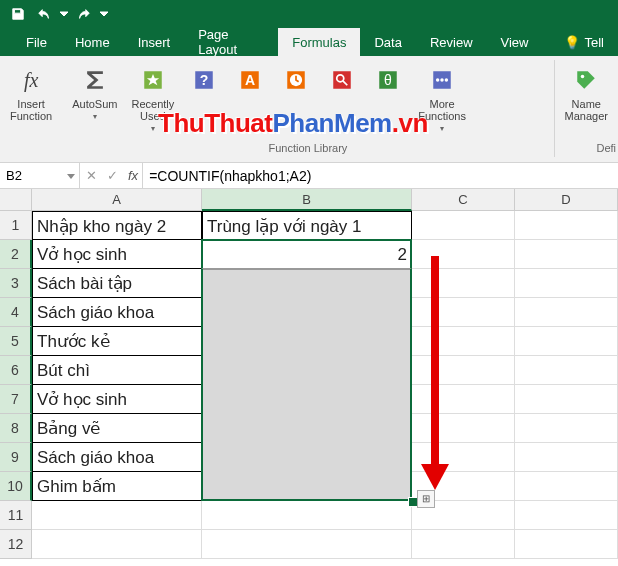 Image resolution: width=618 pixels, height=566 pixels. I want to click on cell-C5, so click(464, 342).